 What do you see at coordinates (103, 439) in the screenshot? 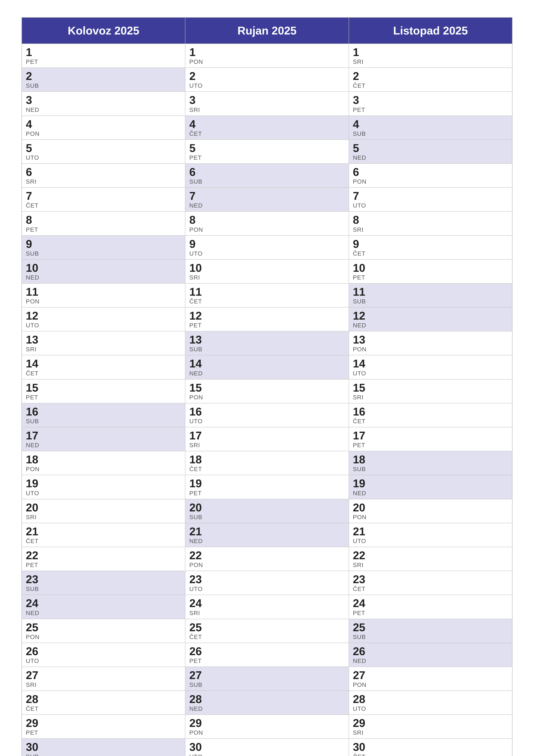
I see `day-cell: 17 NED` at bounding box center [103, 439].